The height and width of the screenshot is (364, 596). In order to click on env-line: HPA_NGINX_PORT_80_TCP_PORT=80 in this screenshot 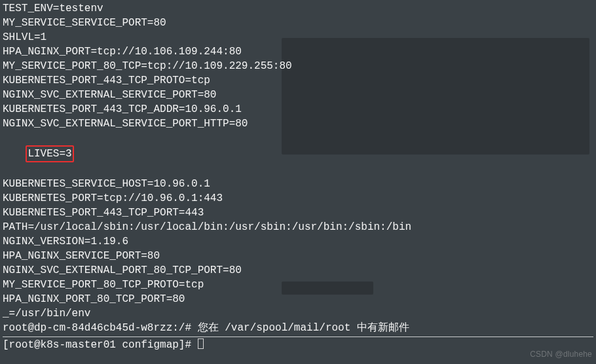, I will do `click(298, 299)`.